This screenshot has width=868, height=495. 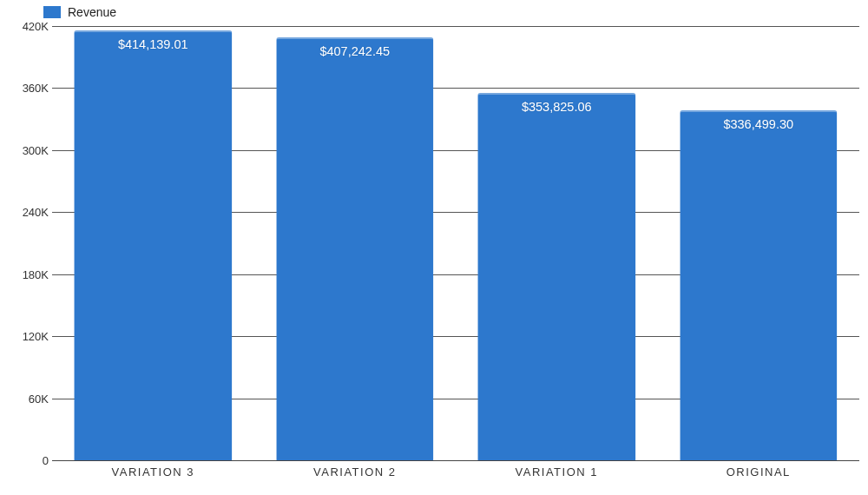 I want to click on bar: $336,499.30, so click(x=759, y=285).